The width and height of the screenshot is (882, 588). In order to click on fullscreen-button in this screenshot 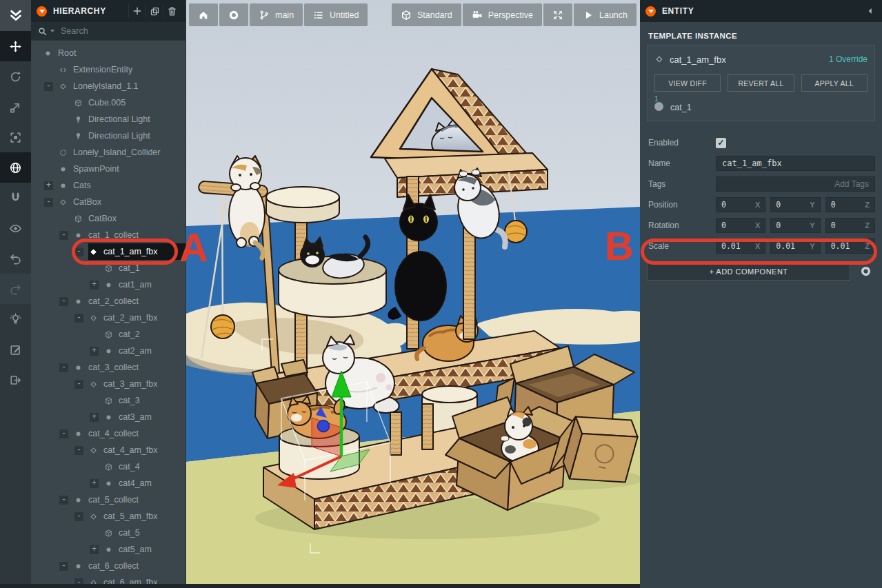, I will do `click(558, 15)`.